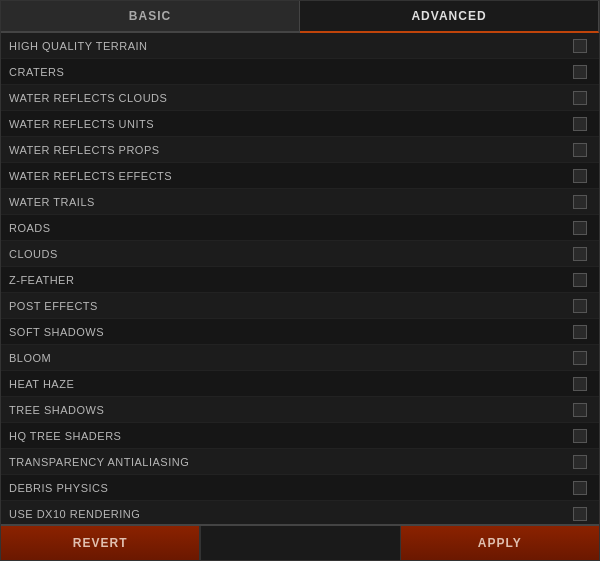 Image resolution: width=600 pixels, height=561 pixels. Describe the element at coordinates (291, 280) in the screenshot. I see `setting-label: Z-FEATHER` at that location.